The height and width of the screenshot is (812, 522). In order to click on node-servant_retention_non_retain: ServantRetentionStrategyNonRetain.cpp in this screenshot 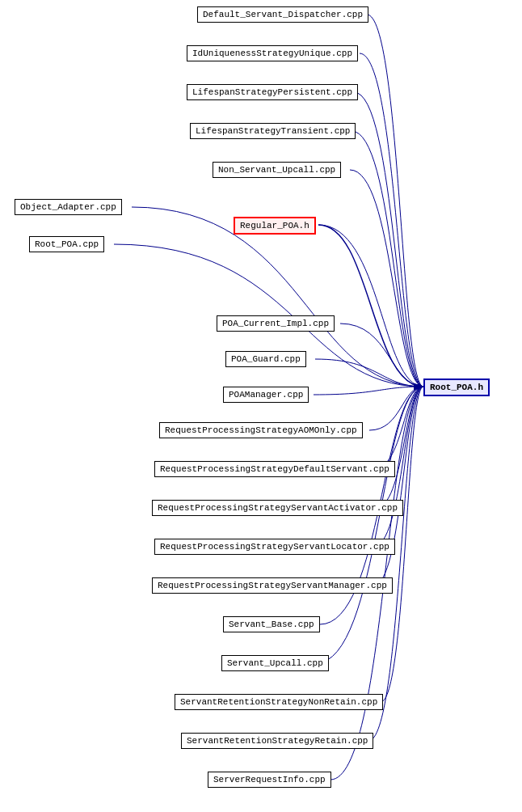, I will do `click(279, 702)`.